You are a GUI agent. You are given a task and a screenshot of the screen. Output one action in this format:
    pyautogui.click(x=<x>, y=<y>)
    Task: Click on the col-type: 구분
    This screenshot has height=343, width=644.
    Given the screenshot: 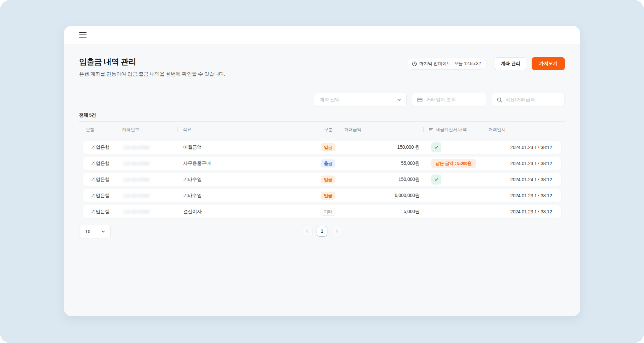 What is the action you would take?
    pyautogui.click(x=328, y=130)
    